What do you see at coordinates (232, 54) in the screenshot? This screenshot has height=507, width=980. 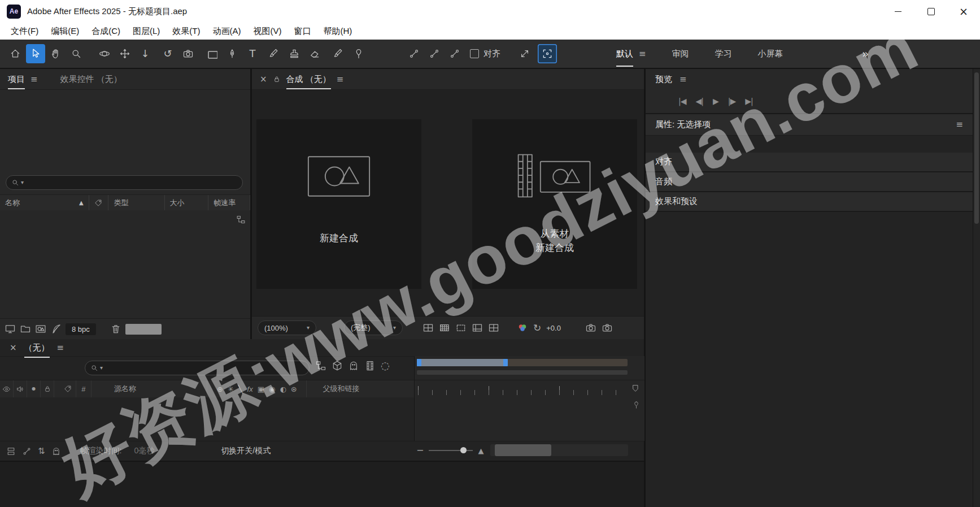 I see `pen-tool` at bounding box center [232, 54].